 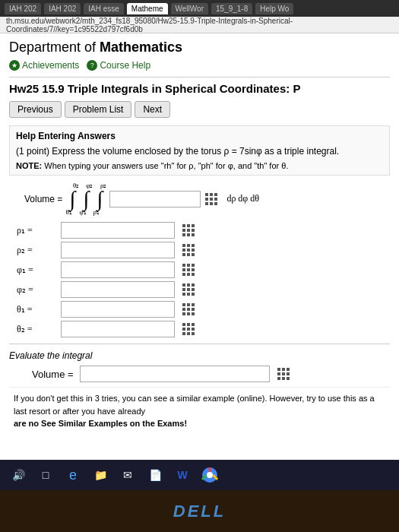 I want to click on tab-math: Matheme, so click(x=147, y=9).